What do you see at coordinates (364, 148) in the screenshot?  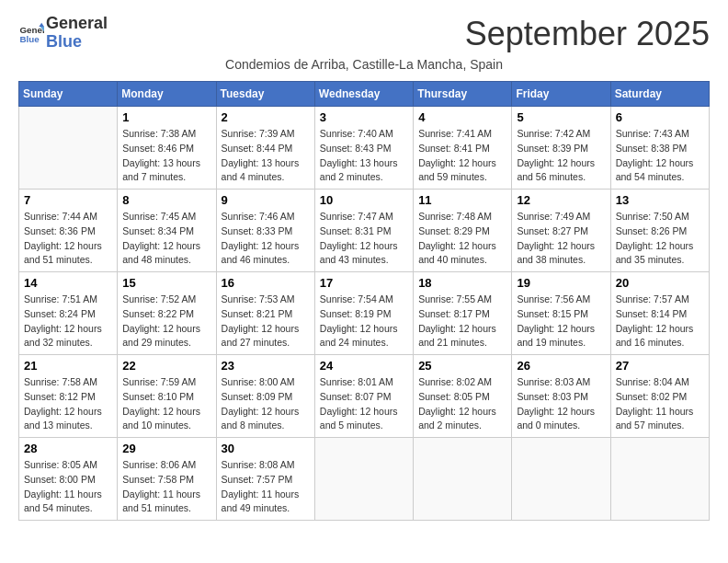 I see `calendar-week-0: 1 Sunrise: 7:38 AM Sunset: 8:46 PM Dayli…` at bounding box center [364, 148].